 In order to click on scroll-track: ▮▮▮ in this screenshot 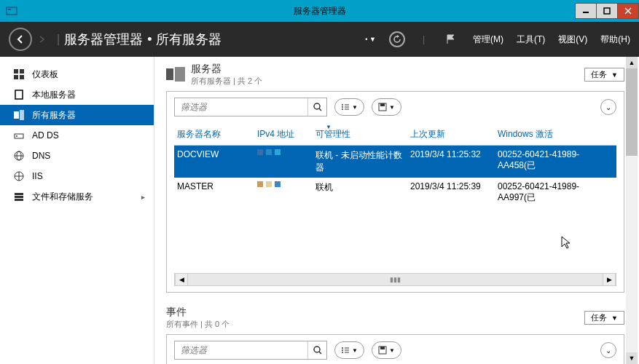, I will do `click(395, 280)`.